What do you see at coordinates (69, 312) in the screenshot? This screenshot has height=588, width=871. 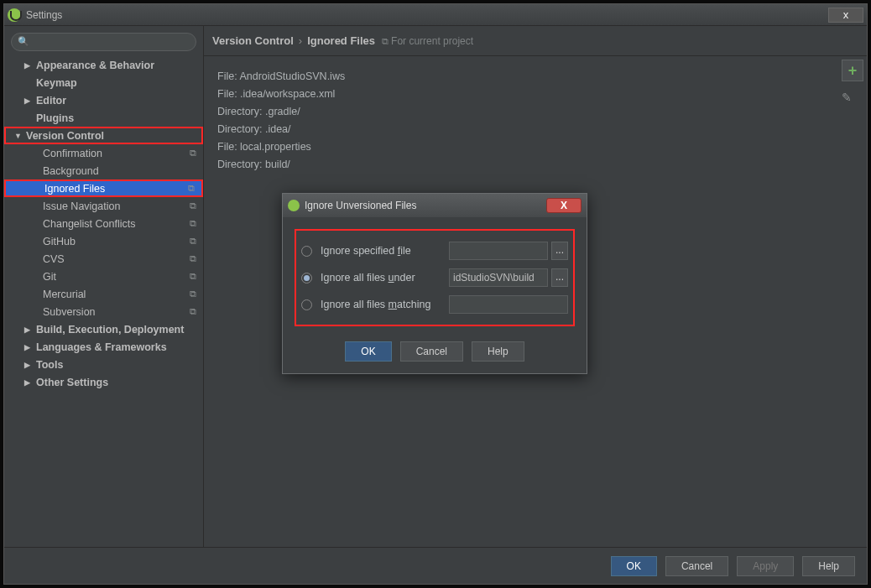 I see `label: Subversion` at bounding box center [69, 312].